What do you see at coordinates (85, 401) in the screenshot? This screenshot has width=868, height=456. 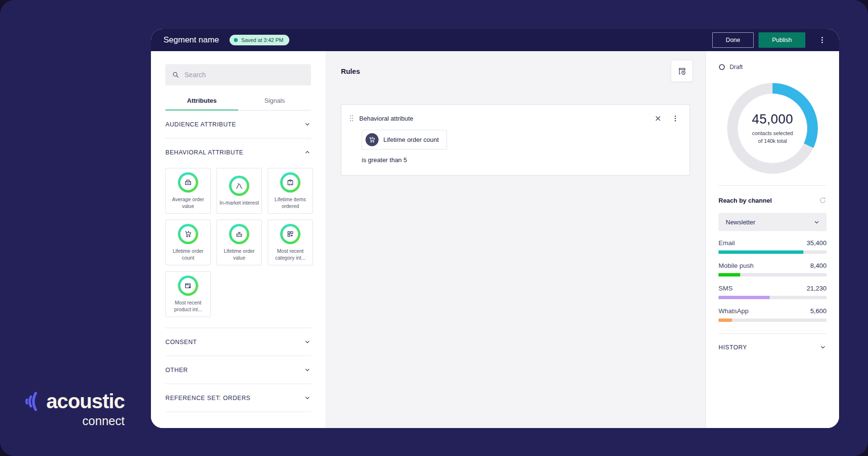 I see `logo-brand-text: acoustic` at bounding box center [85, 401].